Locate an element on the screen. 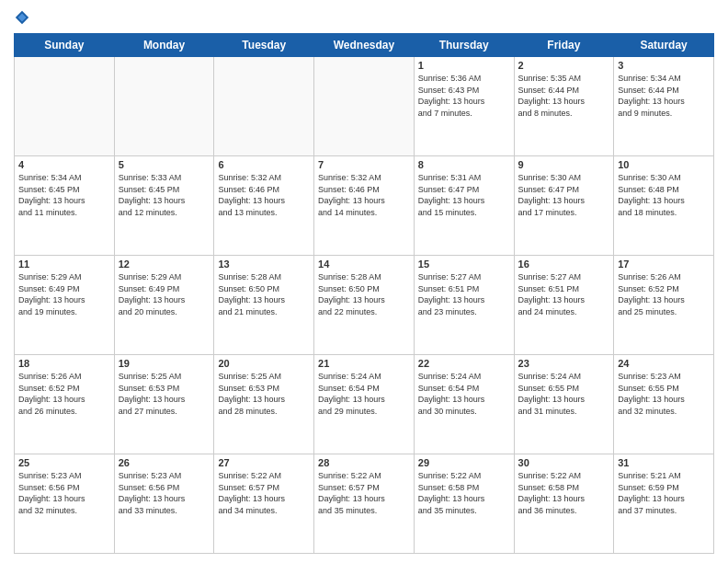 The width and height of the screenshot is (728, 563). cell-info: Sunrise: 5:30 AM Sunset: 6:47 PM Dayligh… is located at coordinates (564, 195).